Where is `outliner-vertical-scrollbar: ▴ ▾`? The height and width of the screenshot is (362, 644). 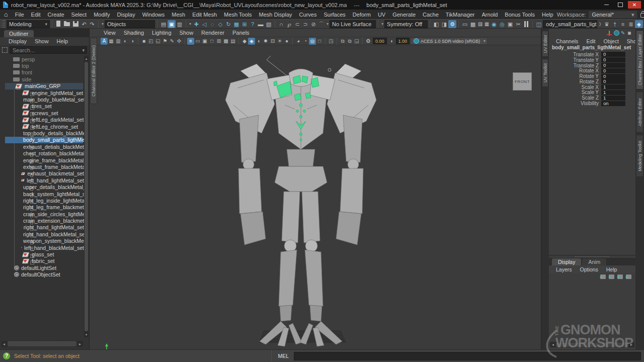 outliner-vertical-scrollbar: ▴ ▾ is located at coordinates (87, 197).